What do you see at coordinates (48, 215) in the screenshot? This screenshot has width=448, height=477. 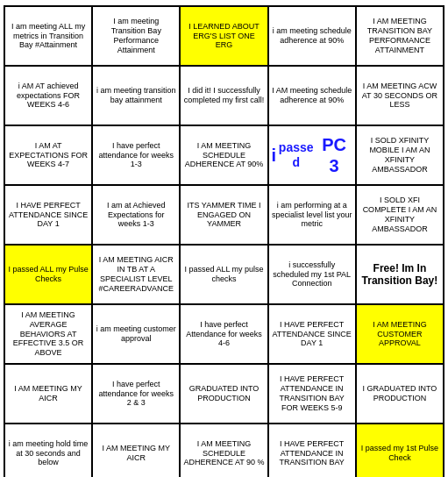 I see `bingo-cell-15: I HAVE PERFECT ATTENDANCE SINCE DAY 1` at bounding box center [48, 215].